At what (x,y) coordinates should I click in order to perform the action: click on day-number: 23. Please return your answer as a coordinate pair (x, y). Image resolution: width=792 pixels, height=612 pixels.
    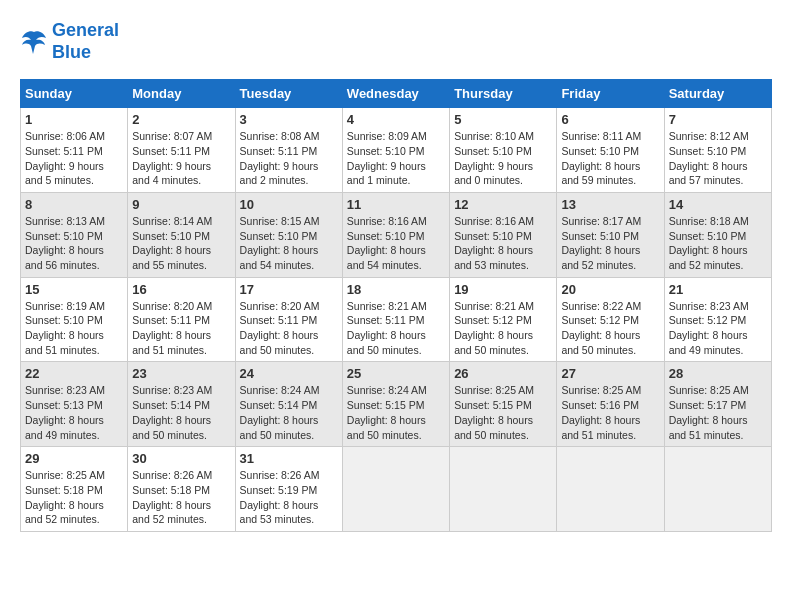
    Looking at the image, I should click on (181, 374).